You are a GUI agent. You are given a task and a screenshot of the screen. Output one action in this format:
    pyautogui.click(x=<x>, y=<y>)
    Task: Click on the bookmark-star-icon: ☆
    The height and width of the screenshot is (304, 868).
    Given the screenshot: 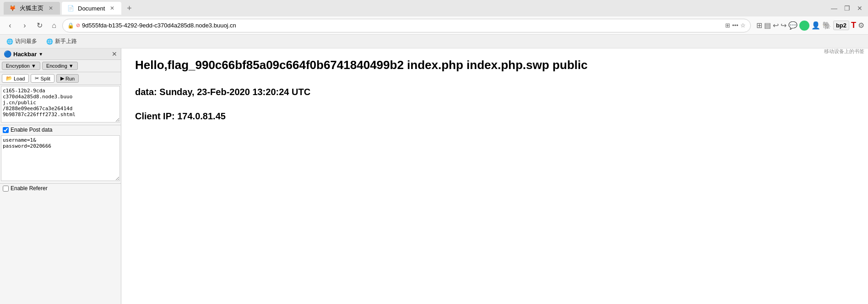 What is the action you would take?
    pyautogui.click(x=743, y=26)
    